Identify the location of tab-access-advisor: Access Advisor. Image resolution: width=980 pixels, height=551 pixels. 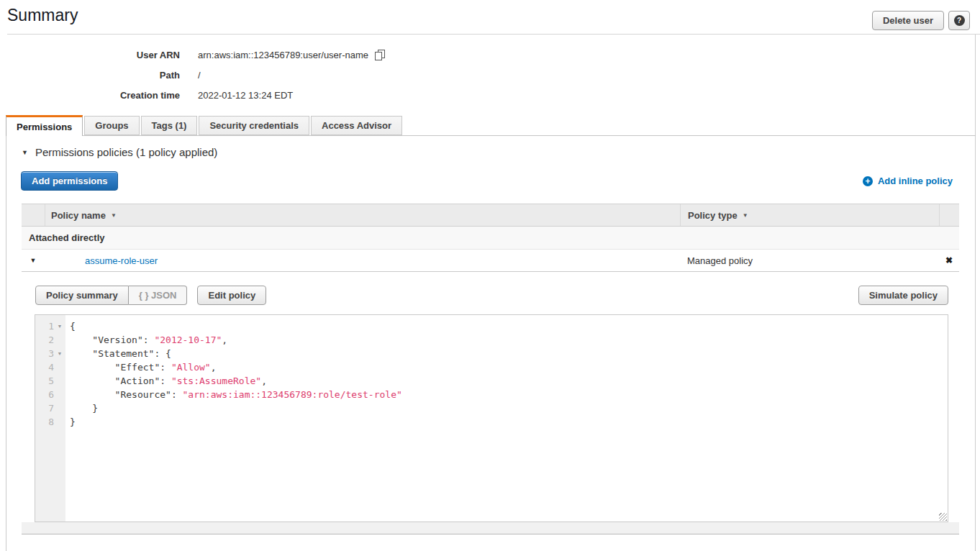
(357, 125).